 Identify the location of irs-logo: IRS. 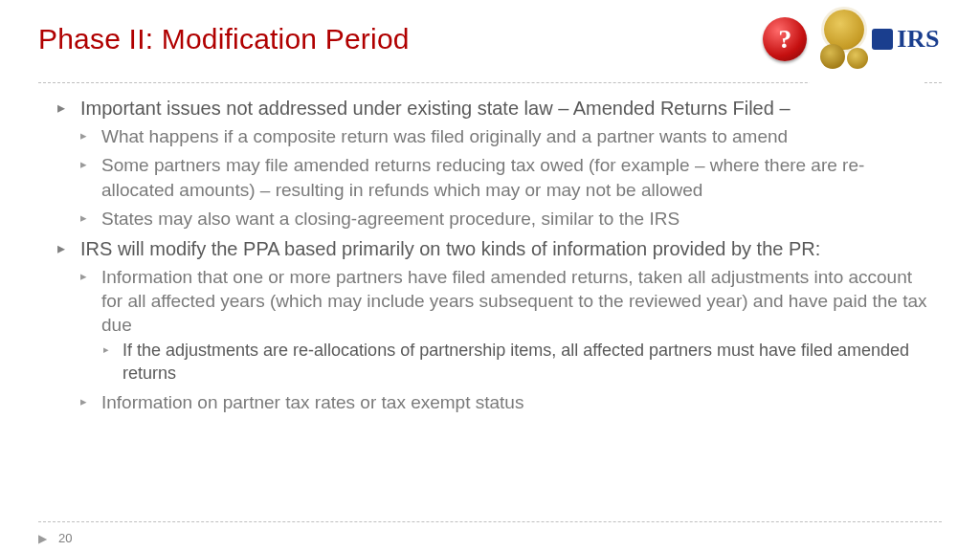
(880, 39).